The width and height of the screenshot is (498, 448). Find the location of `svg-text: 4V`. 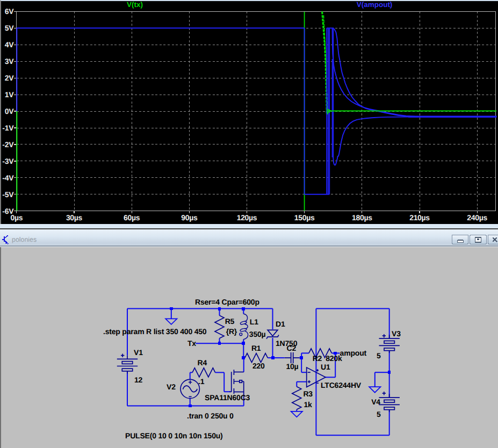

svg-text: 4V is located at coordinates (10, 45).